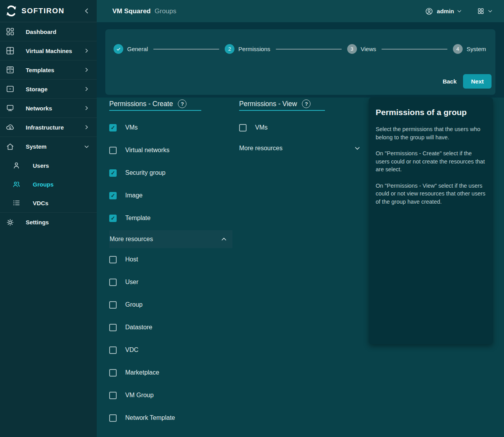  Describe the element at coordinates (431, 112) in the screenshot. I see `help-panel-title: Permissions of a group` at that location.